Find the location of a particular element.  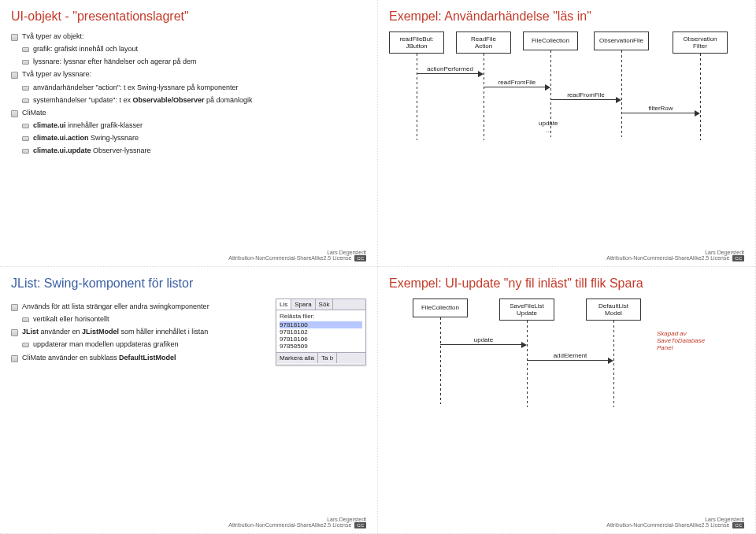

seq-arrow: filterRow is located at coordinates (661, 111).